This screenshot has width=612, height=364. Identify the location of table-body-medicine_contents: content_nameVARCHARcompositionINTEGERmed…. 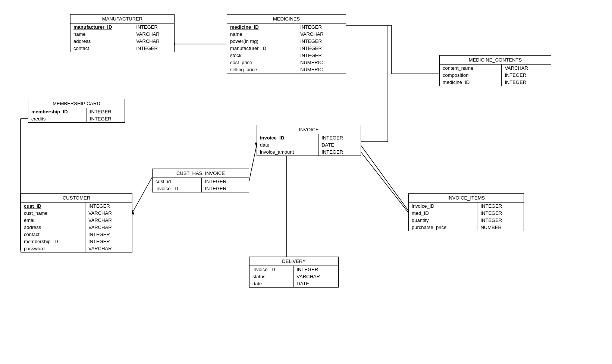
(495, 75).